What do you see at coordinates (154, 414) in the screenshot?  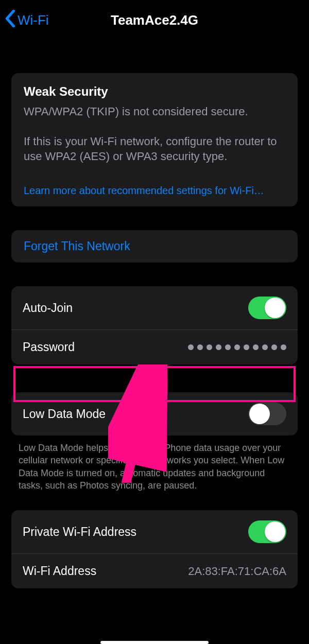 I see `low-data-group: Low Data Mode` at bounding box center [154, 414].